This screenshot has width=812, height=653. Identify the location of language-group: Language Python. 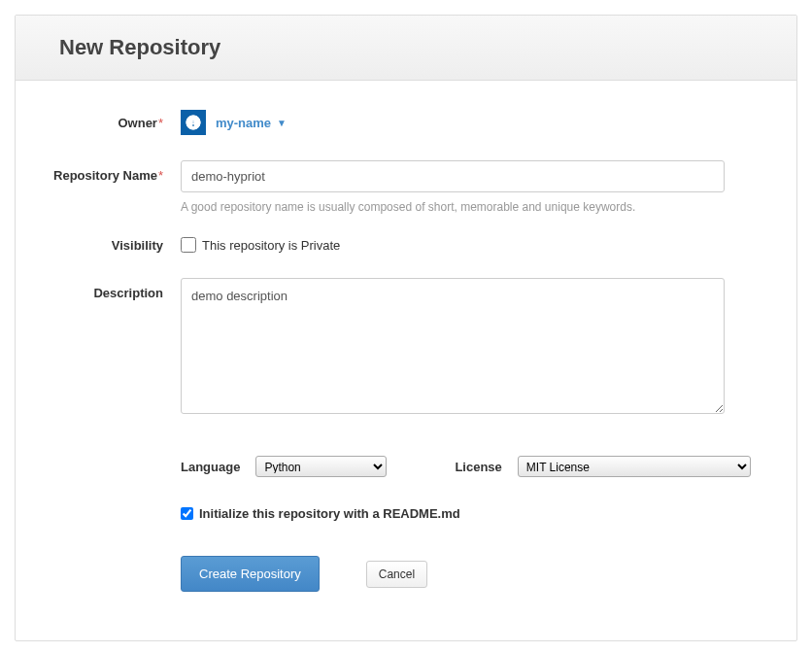
(284, 466).